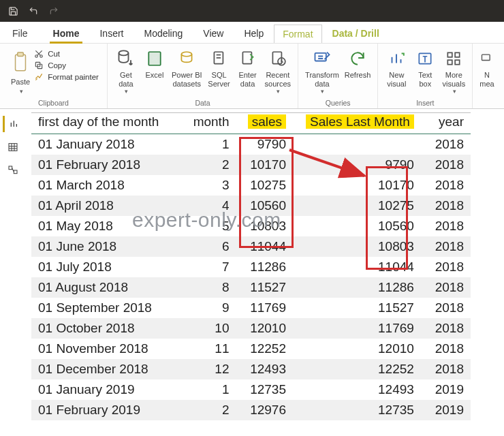 Image resolution: width=504 pixels, height=436 pixels. Describe the element at coordinates (251, 165) in the screenshot. I see `table-row: 01 February 201821017097902018` at that location.